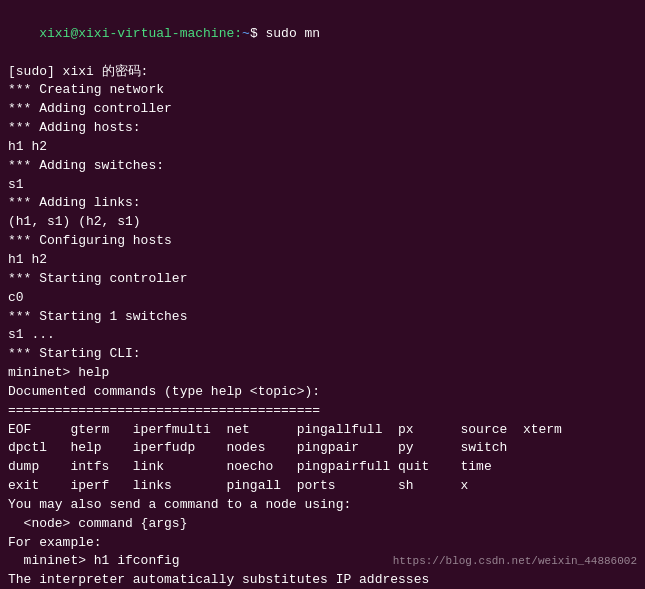  I want to click on output-line-6: s1, so click(322, 186).